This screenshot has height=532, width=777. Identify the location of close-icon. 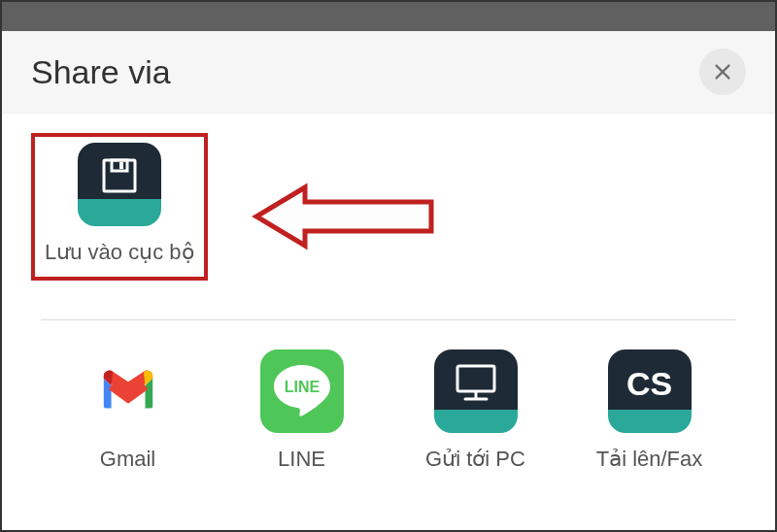
(723, 72).